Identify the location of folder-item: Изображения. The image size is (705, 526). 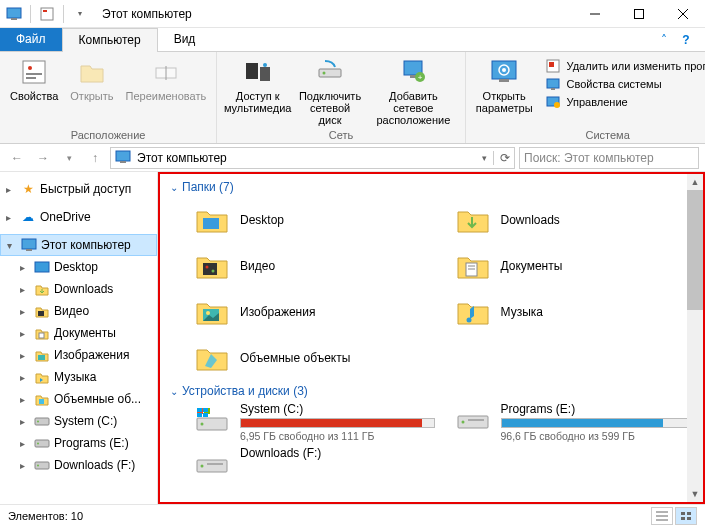
(314, 312).